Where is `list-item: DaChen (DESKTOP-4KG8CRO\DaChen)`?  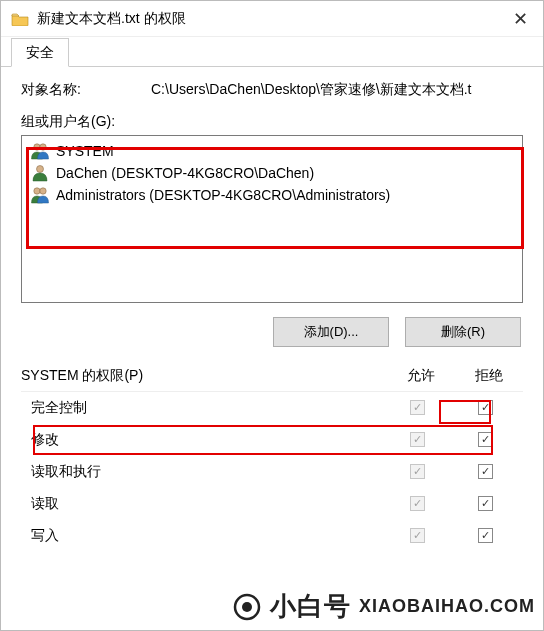
list-item: DaChen (DESKTOP-4KG8CRO\DaChen) is located at coordinates (272, 173).